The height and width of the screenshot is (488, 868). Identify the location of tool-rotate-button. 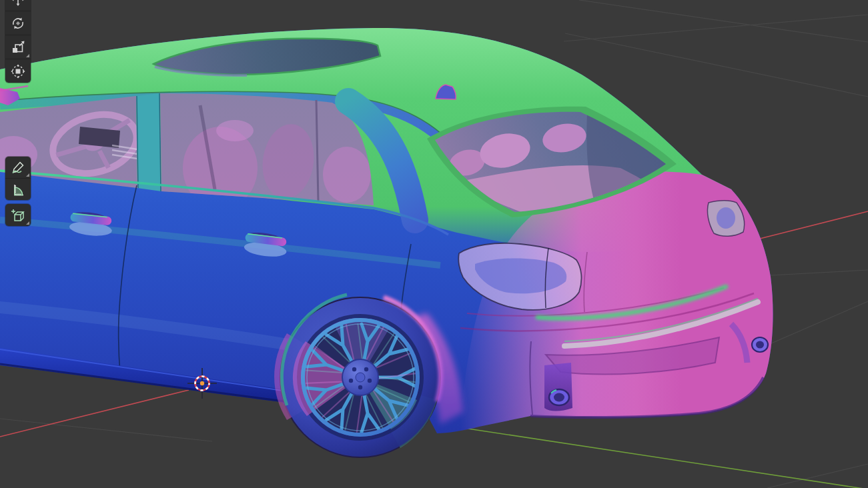
(18, 23).